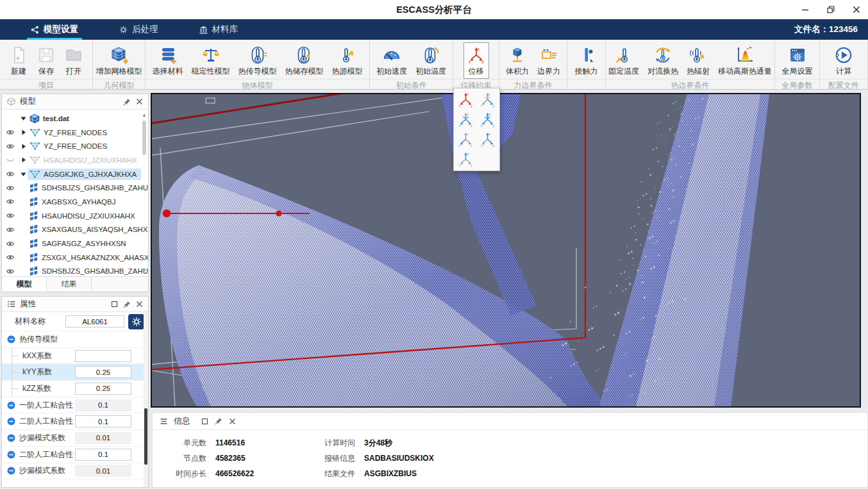 The width and height of the screenshot is (868, 489). I want to click on axis-xyz-red: zxy, so click(465, 100).